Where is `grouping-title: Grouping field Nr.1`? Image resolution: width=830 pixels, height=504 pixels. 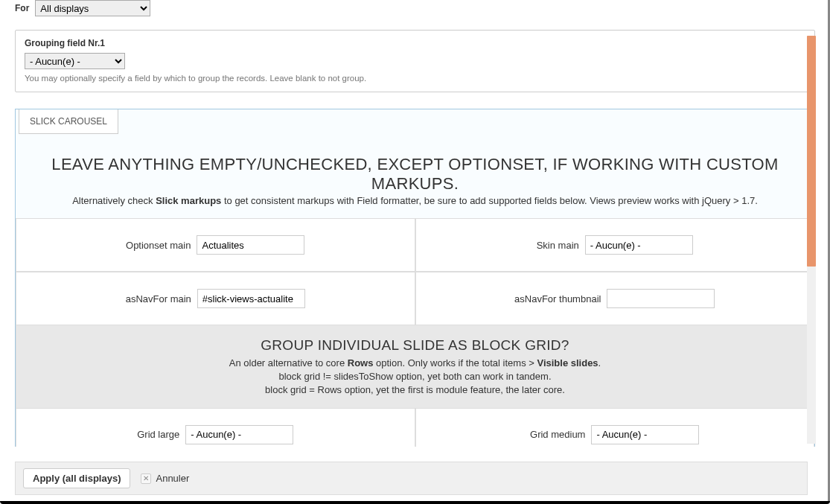
grouping-title: Grouping field Nr.1 is located at coordinates (415, 43).